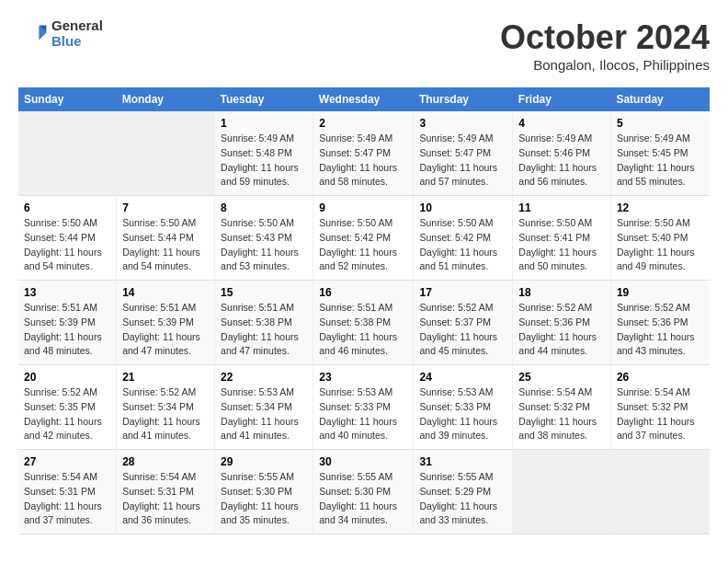 This screenshot has height=563, width=728. What do you see at coordinates (265, 99) in the screenshot?
I see `header-tuesday: Tuesday` at bounding box center [265, 99].